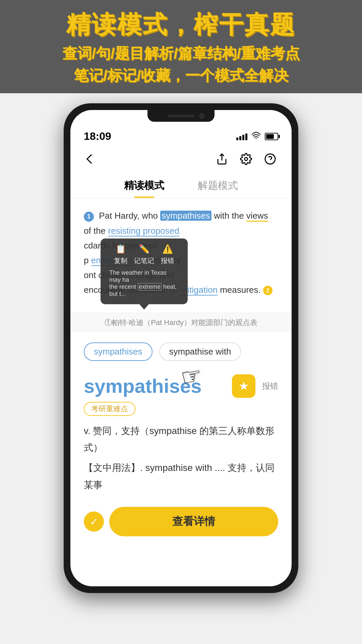  What do you see at coordinates (181, 434) in the screenshot?
I see `word-detail: sympathises ★ 报错 考研重难点 v. 赞同，支持（sympathi…` at bounding box center [181, 434].